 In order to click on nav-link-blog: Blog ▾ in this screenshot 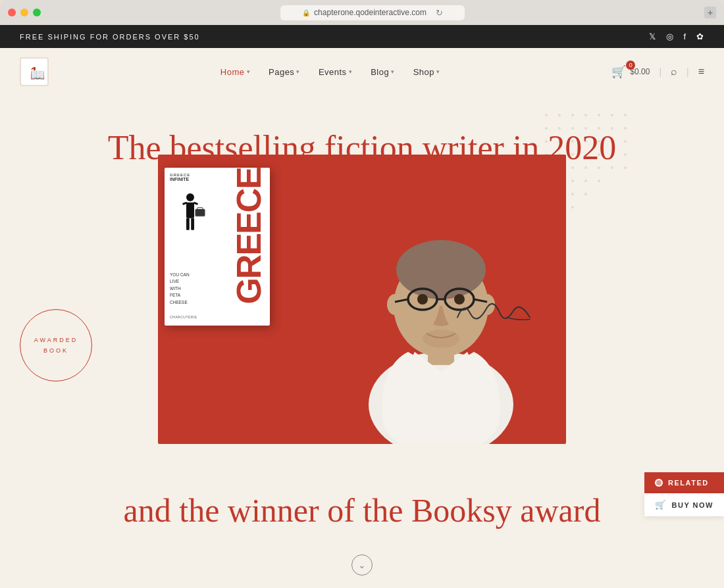, I will do `click(383, 72)`.